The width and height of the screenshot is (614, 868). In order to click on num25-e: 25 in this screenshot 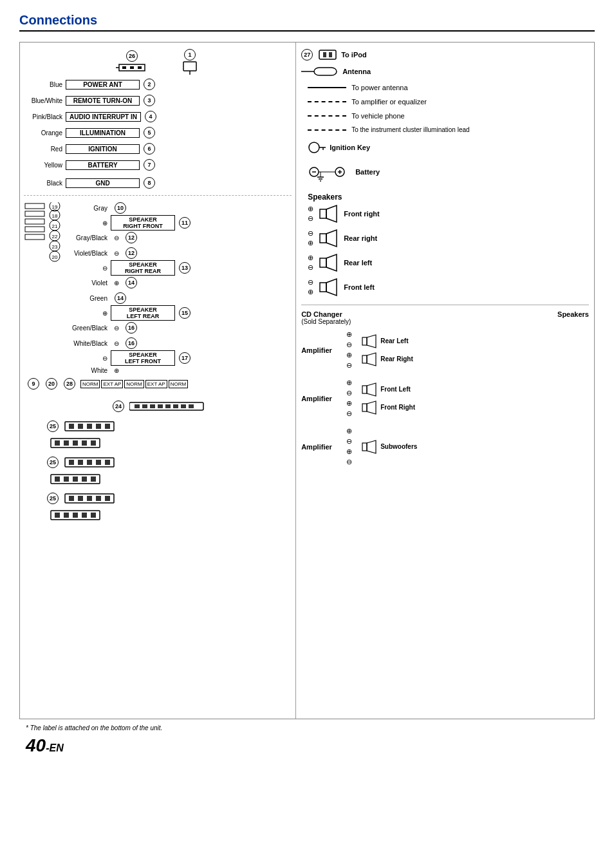, I will do `click(167, 498)`.